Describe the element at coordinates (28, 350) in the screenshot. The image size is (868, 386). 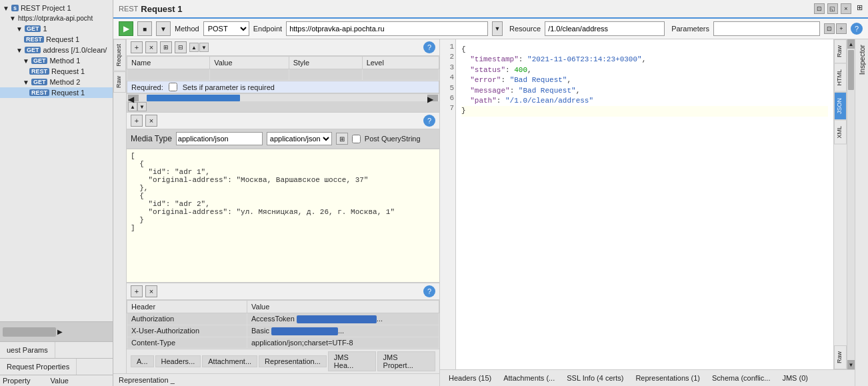
I see `request-params-tab: uest Params` at that location.